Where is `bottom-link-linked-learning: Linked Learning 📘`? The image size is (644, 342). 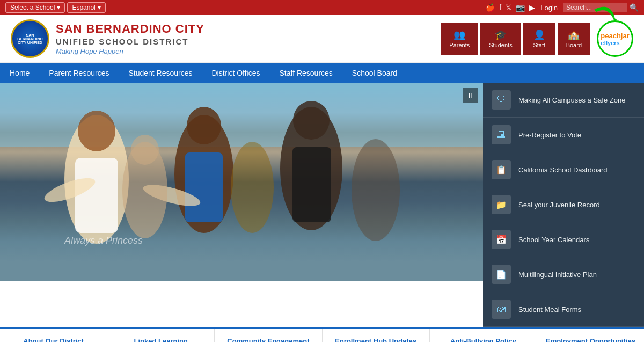
bottom-link-linked-learning: Linked Learning 📘 is located at coordinates (161, 335).